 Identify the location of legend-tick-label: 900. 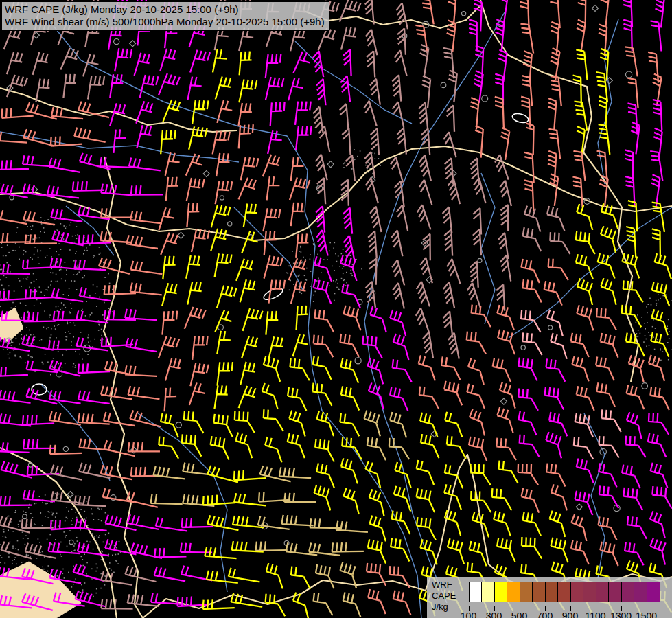
(570, 614).